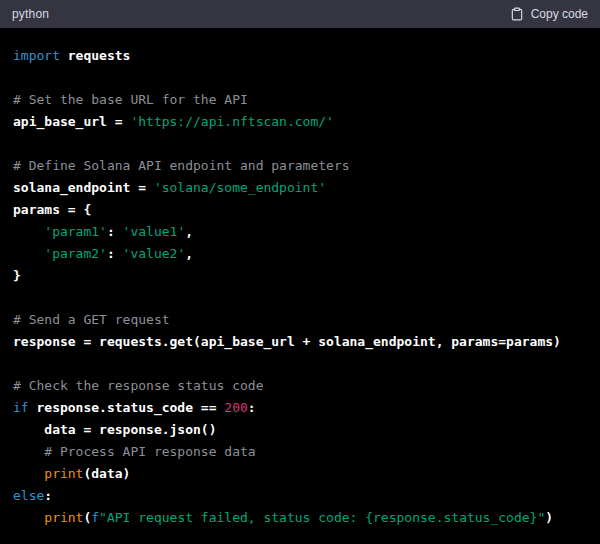  What do you see at coordinates (76, 232) in the screenshot?
I see `code-token: 'param1'` at bounding box center [76, 232].